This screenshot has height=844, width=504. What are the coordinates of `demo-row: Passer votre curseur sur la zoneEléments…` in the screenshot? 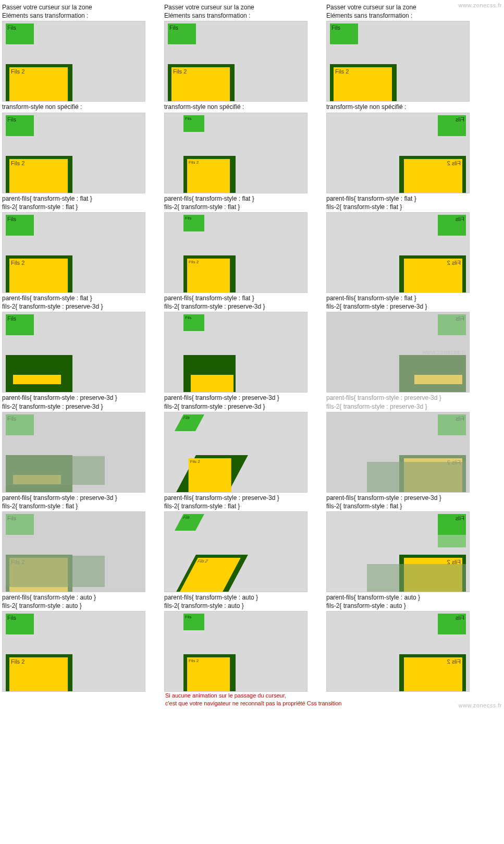 It's located at (252, 52).